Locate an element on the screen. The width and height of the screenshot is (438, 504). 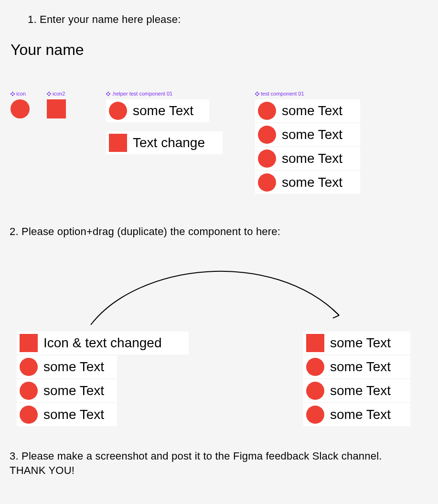
component-label-text: .helper test component 01 is located at coordinates (142, 94).